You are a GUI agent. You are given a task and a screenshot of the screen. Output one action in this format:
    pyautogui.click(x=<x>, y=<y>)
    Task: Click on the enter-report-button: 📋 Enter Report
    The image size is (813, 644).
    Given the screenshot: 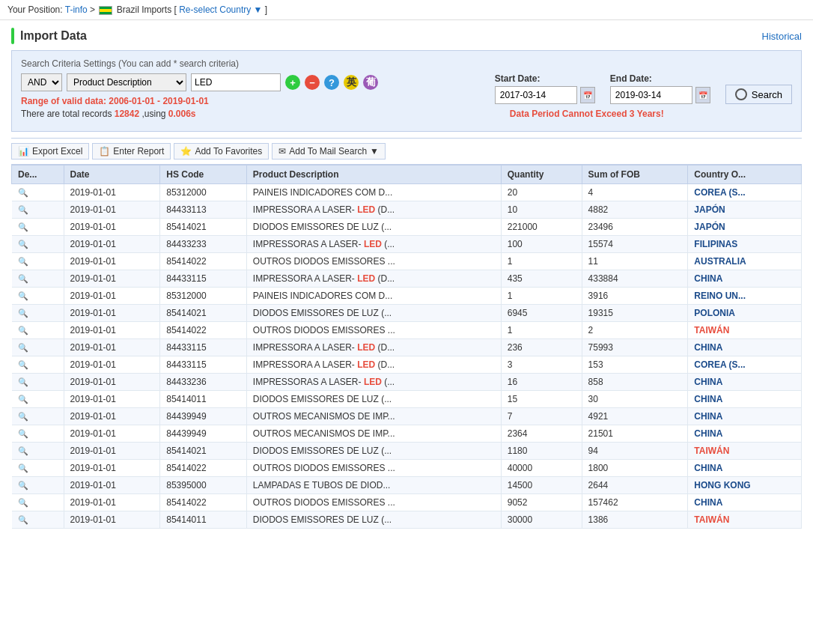 What is the action you would take?
    pyautogui.click(x=132, y=151)
    